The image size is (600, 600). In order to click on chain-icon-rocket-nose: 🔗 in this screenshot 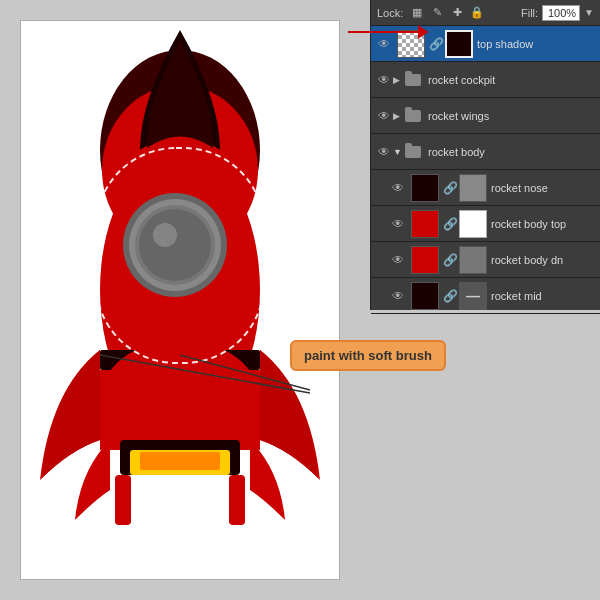, I will do `click(450, 188)`.